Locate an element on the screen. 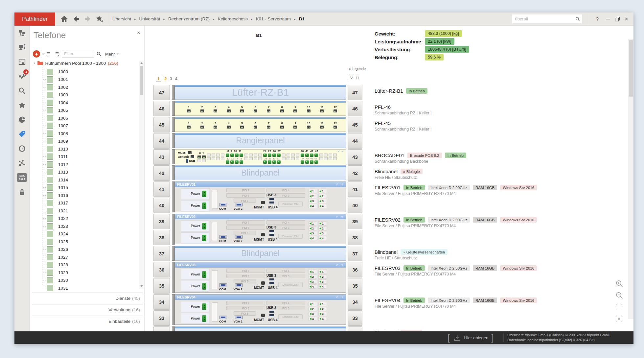  server-unit: FILESRV02V HPowerPowerPCI 7PCI 6PCI 5PCI… is located at coordinates (260, 229).